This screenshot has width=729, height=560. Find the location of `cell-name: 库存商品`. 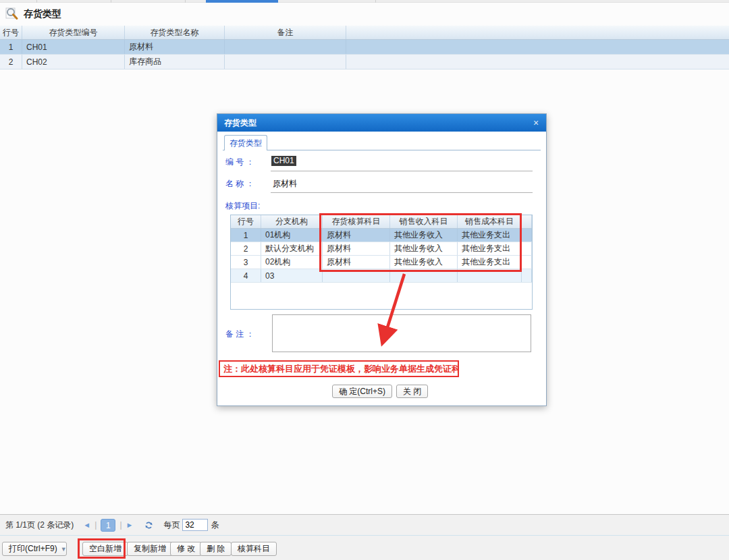

cell-name: 库存商品 is located at coordinates (175, 62).